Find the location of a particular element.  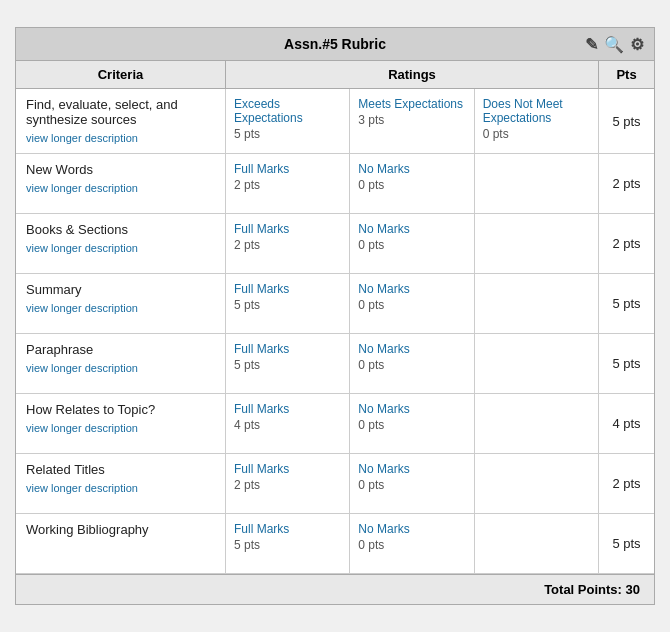

rating-name: Meets Expectations is located at coordinates (412, 104).